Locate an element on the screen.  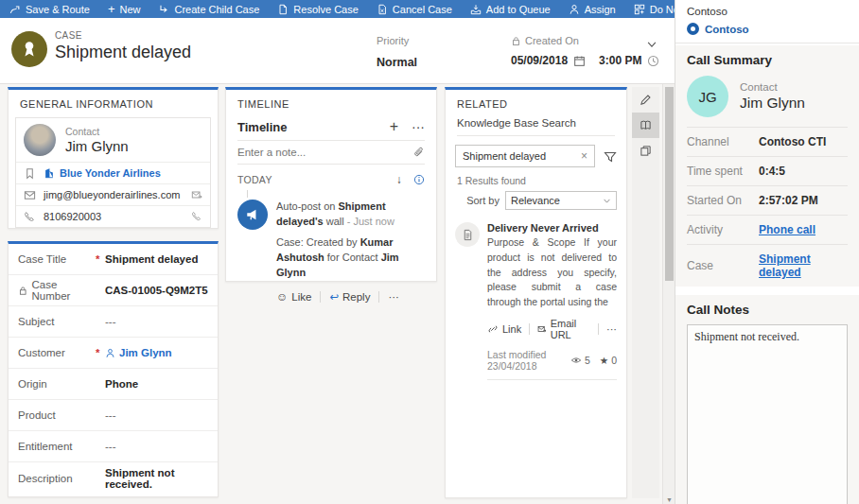
views-stat: 5 is located at coordinates (581, 360).